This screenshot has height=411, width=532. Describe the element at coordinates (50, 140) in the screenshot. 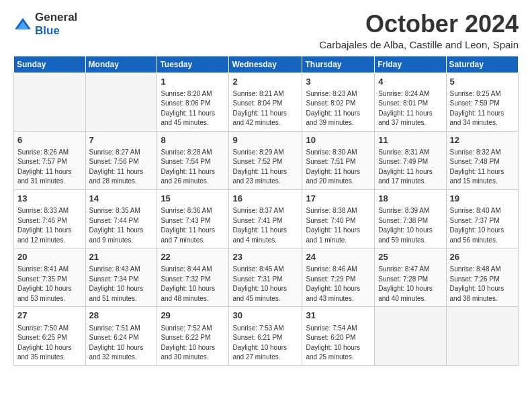

I see `day-number: 6` at that location.